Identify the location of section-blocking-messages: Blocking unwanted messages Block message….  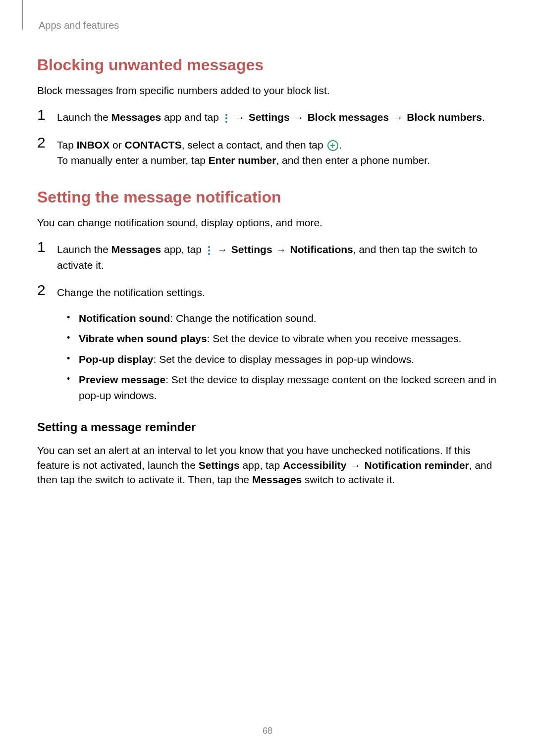
(268, 112).